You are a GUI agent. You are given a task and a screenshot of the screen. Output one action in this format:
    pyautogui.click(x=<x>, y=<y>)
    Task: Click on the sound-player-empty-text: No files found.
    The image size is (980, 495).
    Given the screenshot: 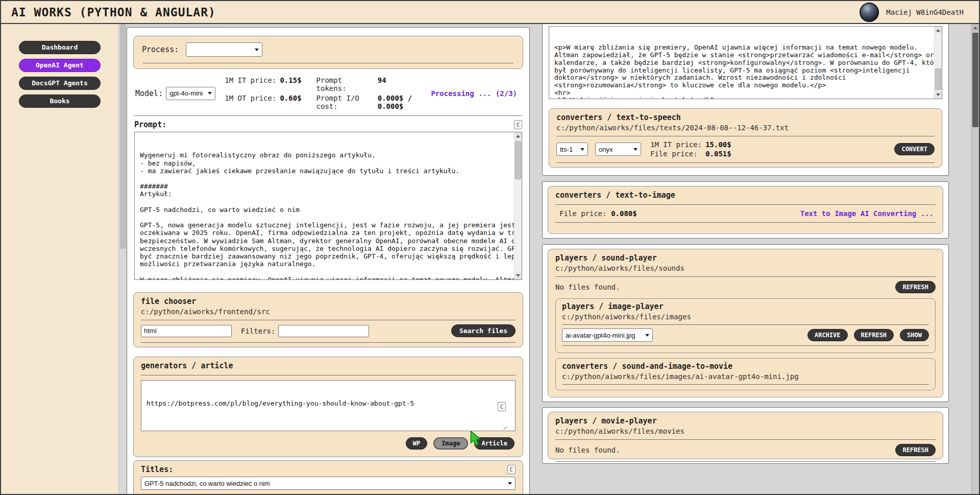 What is the action you would take?
    pyautogui.click(x=587, y=287)
    